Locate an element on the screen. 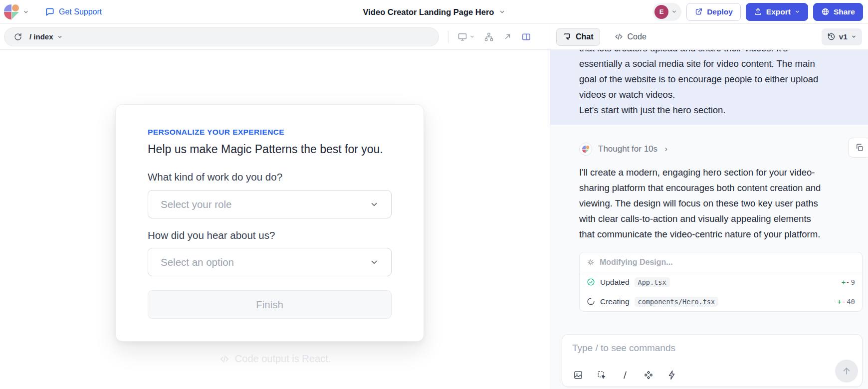 The image size is (868, 389). copy-message-button is located at coordinates (858, 148).